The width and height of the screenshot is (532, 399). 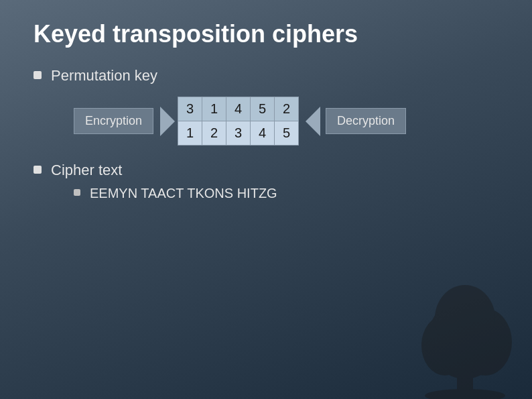 I want to click on cell-r2c3: 3, so click(x=239, y=133).